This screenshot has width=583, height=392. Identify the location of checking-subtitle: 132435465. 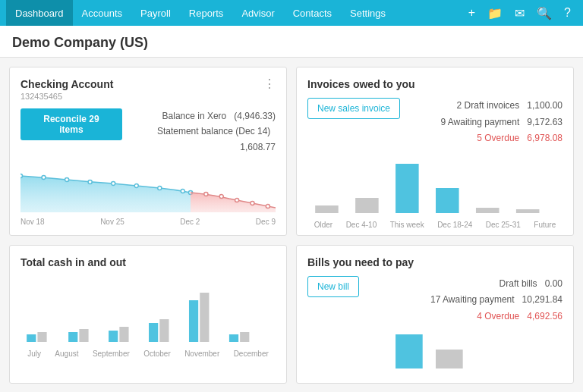
(67, 96).